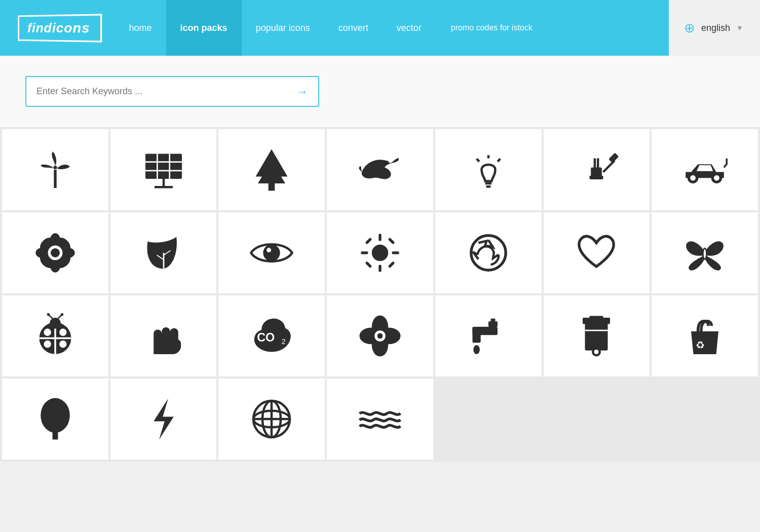 The width and height of the screenshot is (760, 532). What do you see at coordinates (164, 419) in the screenshot?
I see `icon-lightning` at bounding box center [164, 419].